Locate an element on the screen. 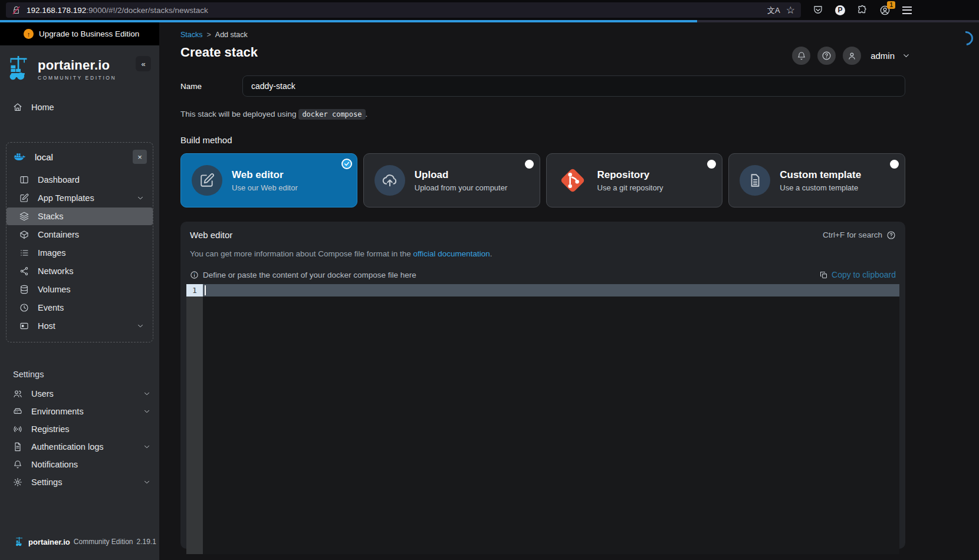 The height and width of the screenshot is (560, 979). version-label: 2.19.1 is located at coordinates (146, 542).